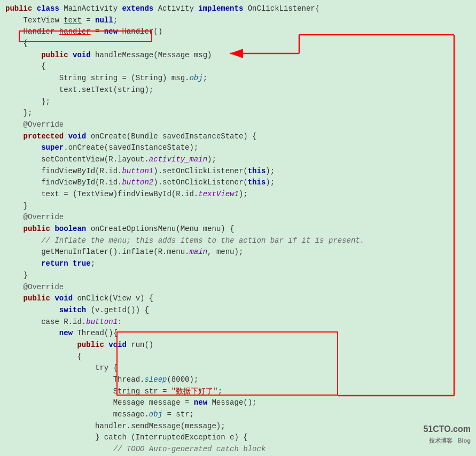 The image size is (476, 456). Describe the element at coordinates (238, 299) in the screenshot. I see `code-line-27: public void onClick(View v) {` at that location.